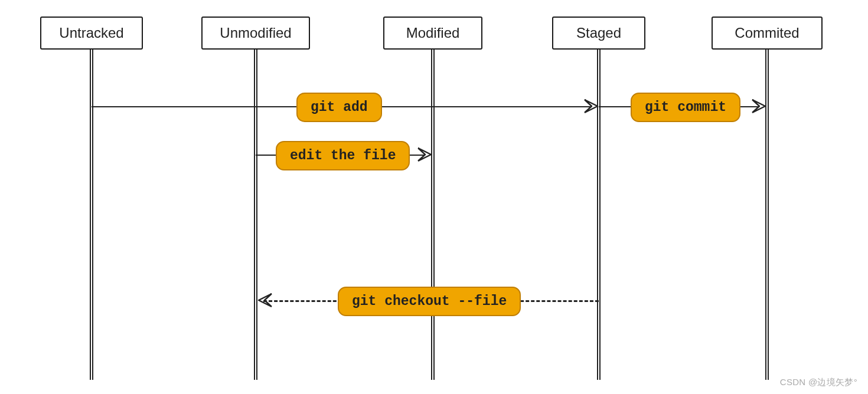 The width and height of the screenshot is (868, 394). I want to click on cmd-label-commit: git commit, so click(686, 107).